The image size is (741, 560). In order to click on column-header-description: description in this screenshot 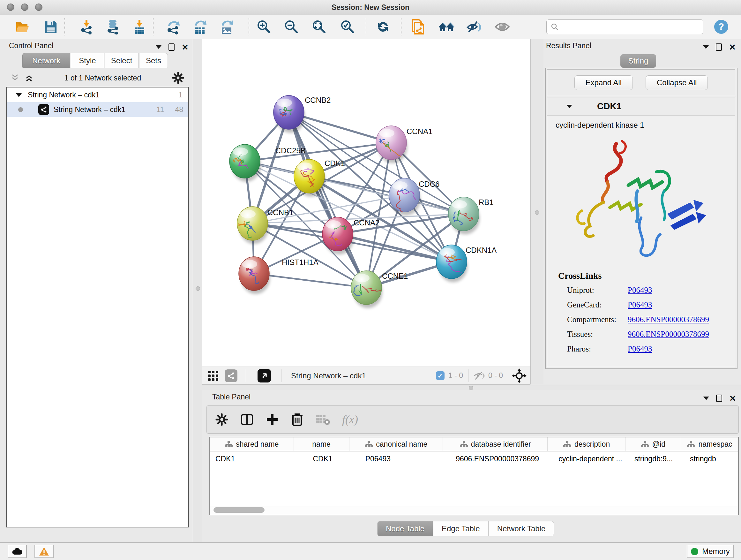, I will do `click(587, 444)`.